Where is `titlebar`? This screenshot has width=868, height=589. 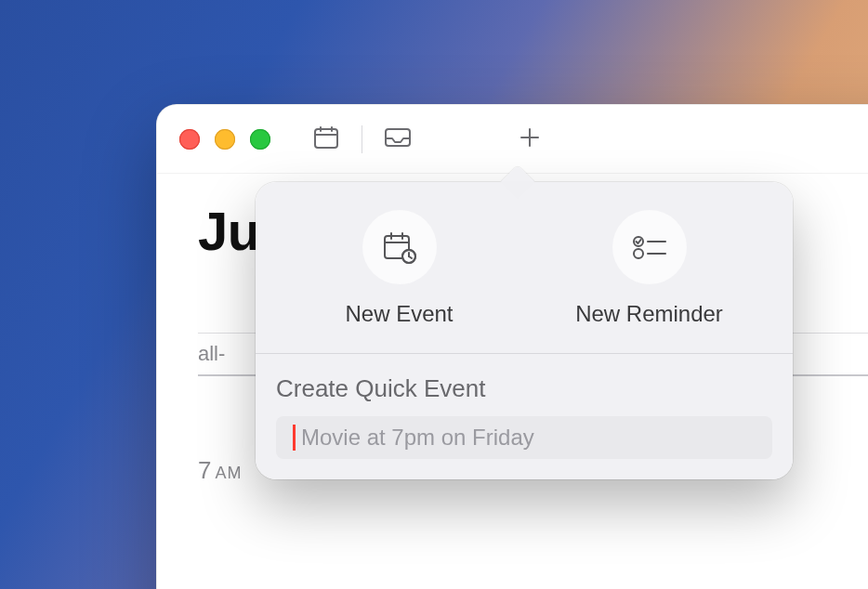
titlebar is located at coordinates (513, 139).